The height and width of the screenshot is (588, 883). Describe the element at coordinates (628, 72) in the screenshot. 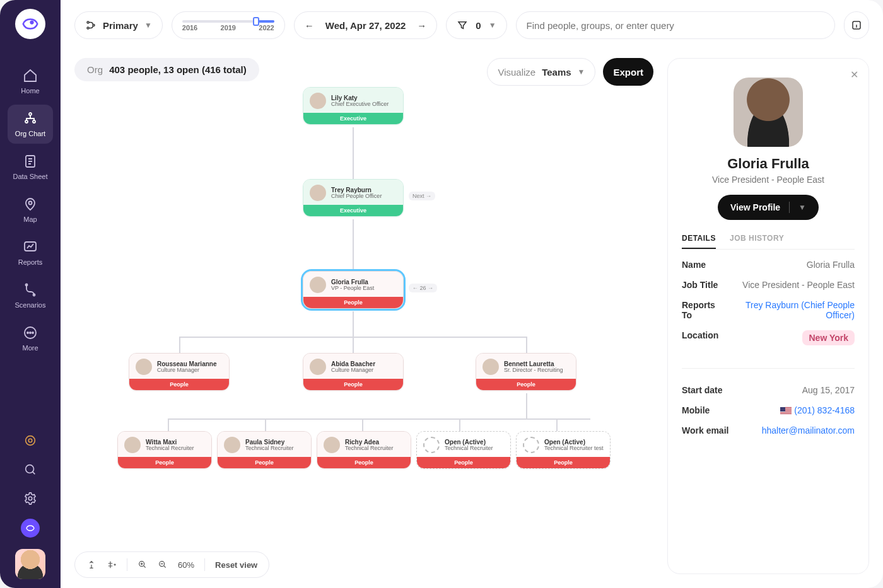

I see `export-label: Export` at that location.